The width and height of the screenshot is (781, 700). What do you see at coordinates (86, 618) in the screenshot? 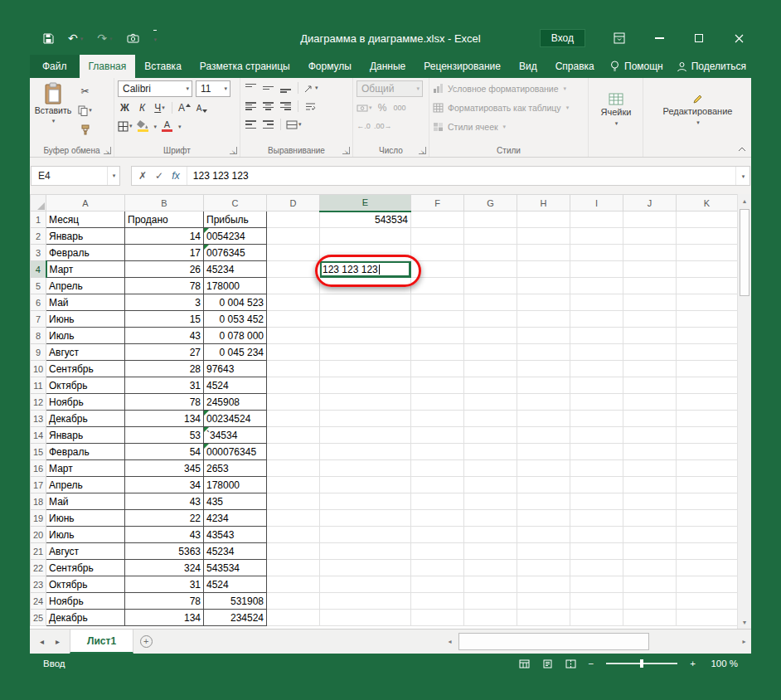
I see `cell-A25: Декабрь` at bounding box center [86, 618].